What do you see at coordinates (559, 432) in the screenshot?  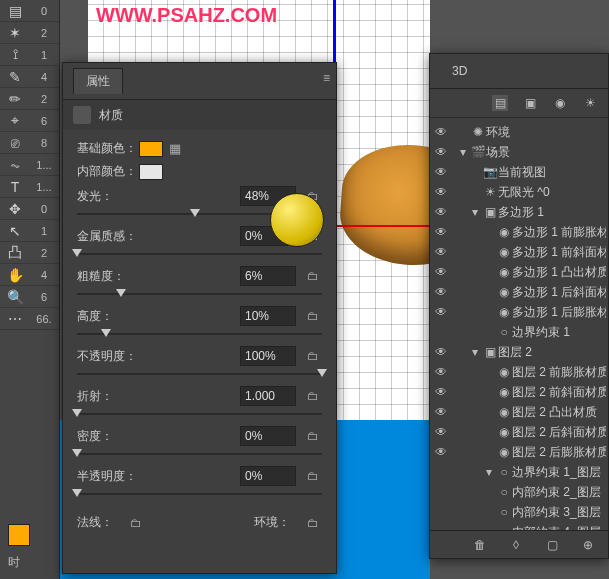 I see `node-label: 图层 2 后斜面材质` at bounding box center [559, 432].